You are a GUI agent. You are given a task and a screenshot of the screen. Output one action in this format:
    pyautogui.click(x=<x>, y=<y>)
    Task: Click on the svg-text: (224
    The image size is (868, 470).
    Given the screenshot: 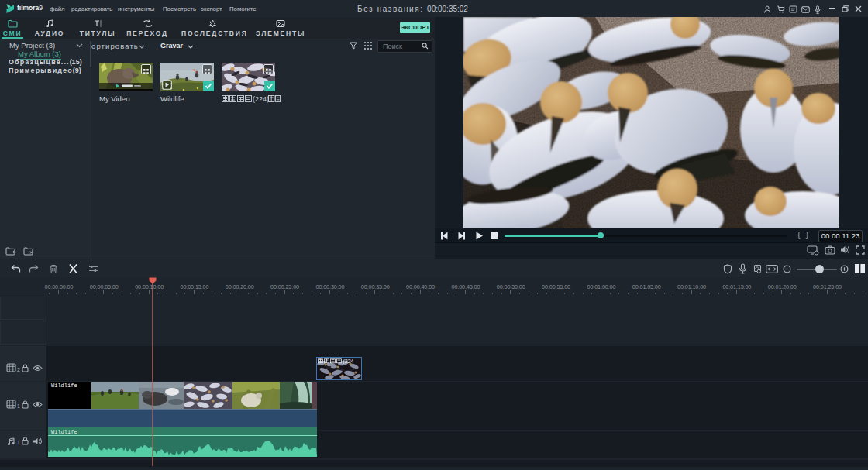 What is the action you would take?
    pyautogui.click(x=349, y=362)
    